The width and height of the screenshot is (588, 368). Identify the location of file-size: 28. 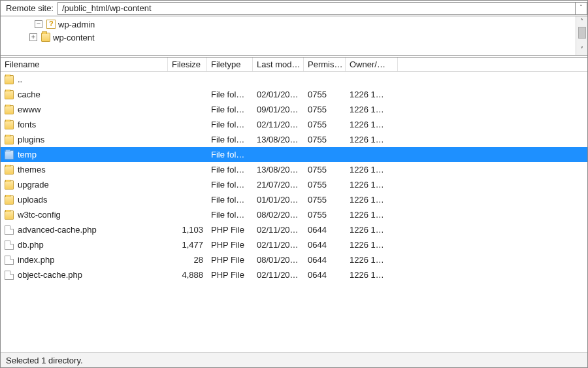
(188, 260).